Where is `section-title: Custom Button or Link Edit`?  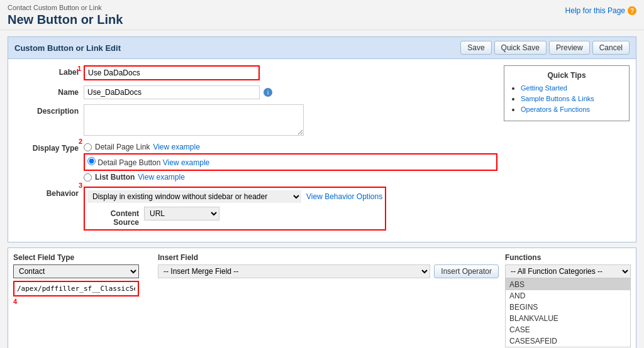 section-title: Custom Button or Link Edit is located at coordinates (68, 48).